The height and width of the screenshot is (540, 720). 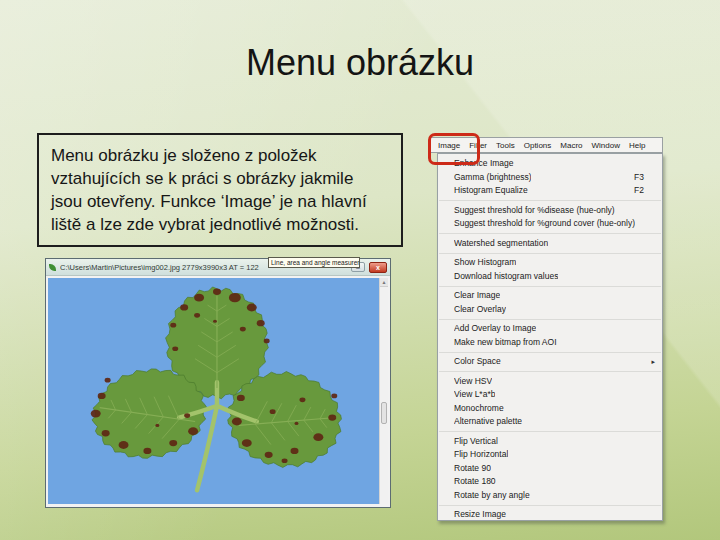 What do you see at coordinates (550, 409) in the screenshot?
I see `menu-item-monochrome: Monochrome` at bounding box center [550, 409].